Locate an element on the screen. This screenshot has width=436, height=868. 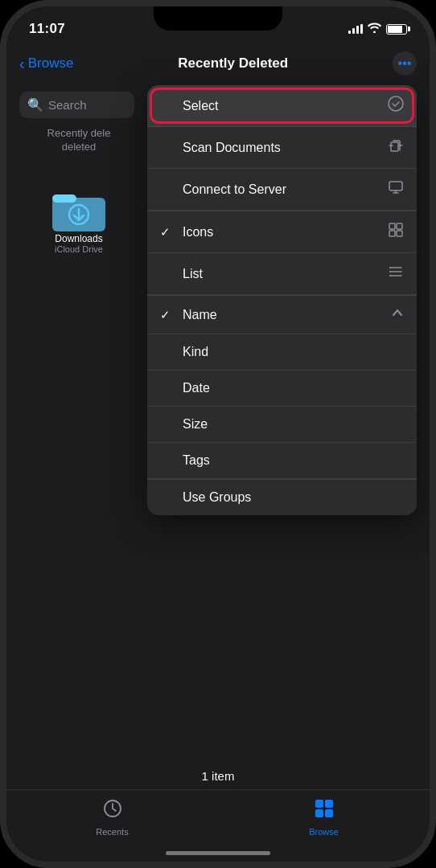
recents-icon is located at coordinates (113, 811).